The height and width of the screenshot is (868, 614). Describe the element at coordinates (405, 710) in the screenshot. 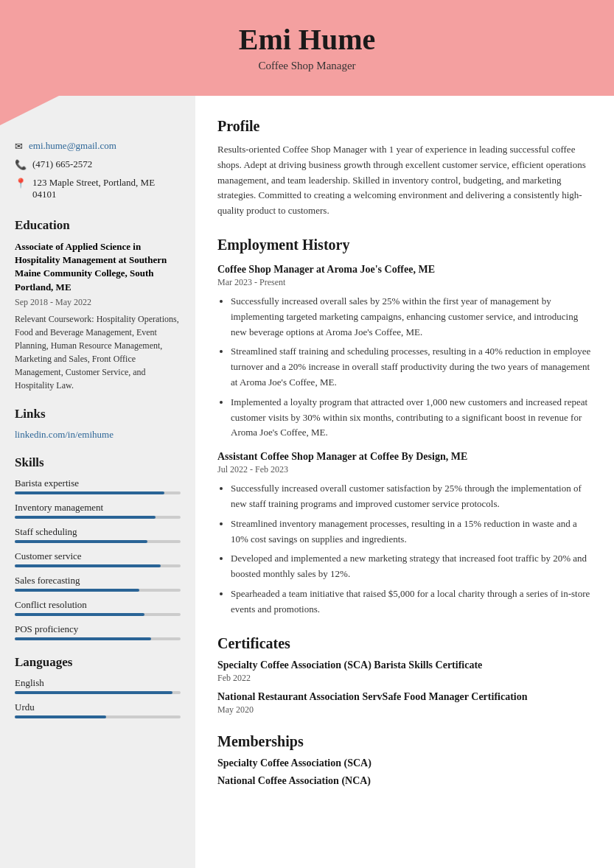

I see `cert-date: May 2020` at that location.